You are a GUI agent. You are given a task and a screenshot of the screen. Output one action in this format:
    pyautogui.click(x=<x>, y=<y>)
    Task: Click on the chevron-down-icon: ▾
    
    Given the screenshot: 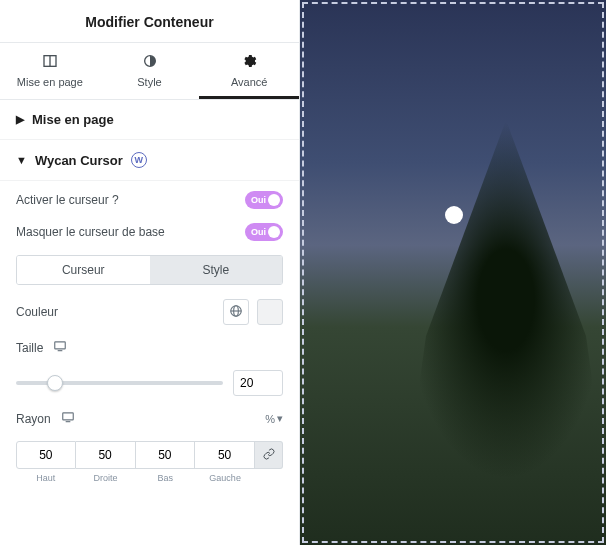 What is the action you would take?
    pyautogui.click(x=280, y=418)
    